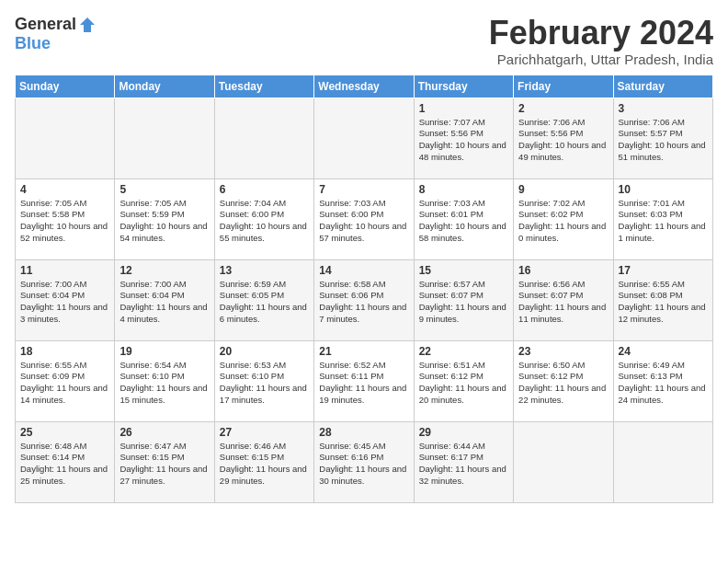 The image size is (728, 563). Describe the element at coordinates (463, 270) in the screenshot. I see `day-number: 15` at that location.